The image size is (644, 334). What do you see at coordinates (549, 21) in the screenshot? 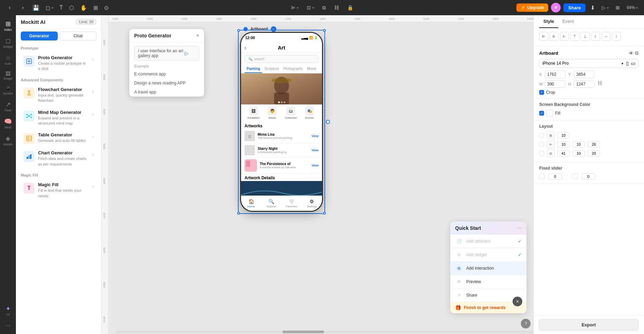
I see `tab-style: Style` at bounding box center [549, 21].